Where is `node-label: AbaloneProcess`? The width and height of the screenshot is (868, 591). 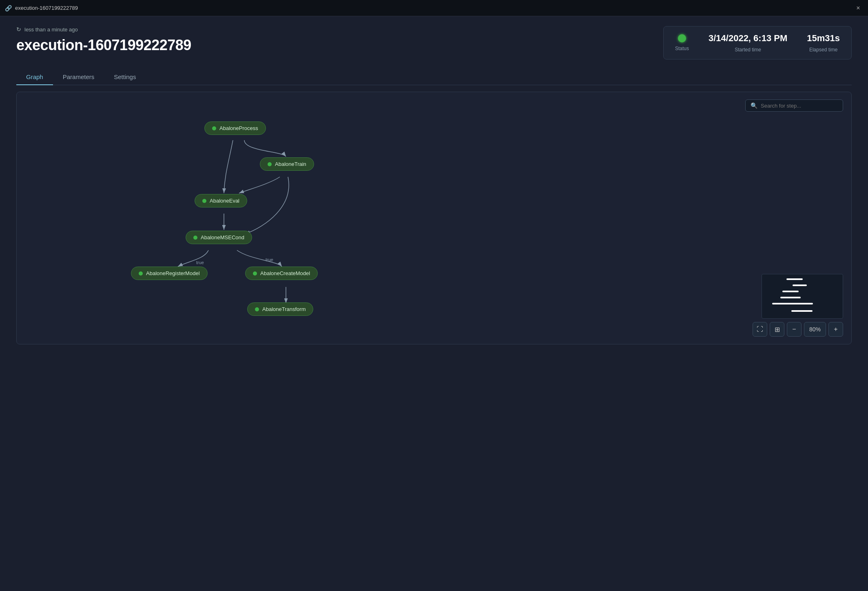 node-label: AbaloneProcess is located at coordinates (239, 128).